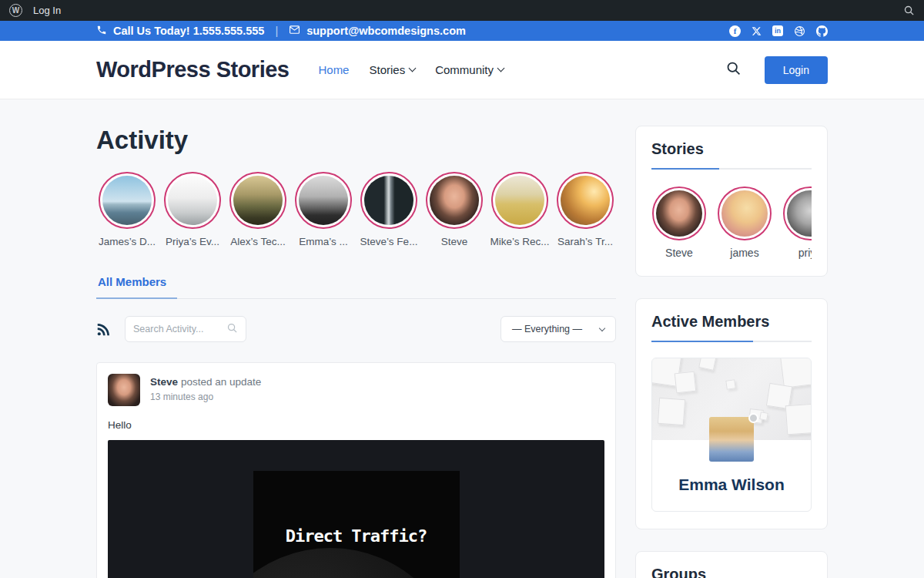 This screenshot has height=578, width=924. I want to click on header-search-icon, so click(733, 69).